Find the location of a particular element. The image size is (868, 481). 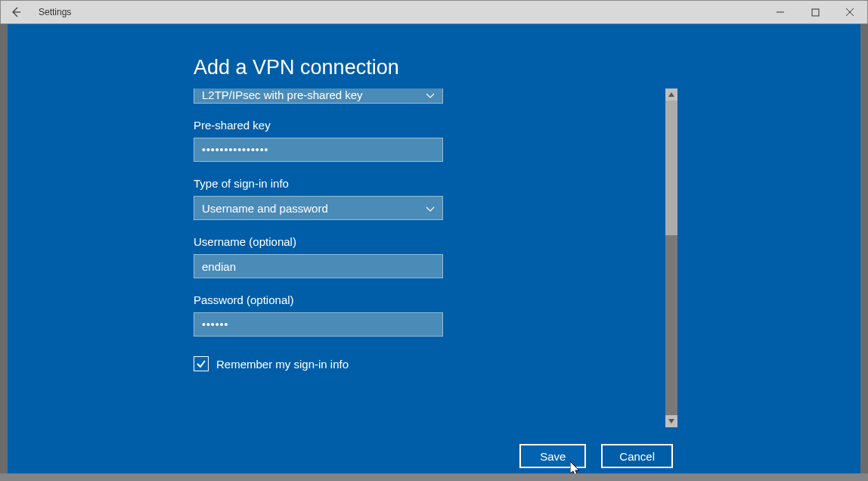

window-title: Settings is located at coordinates (54, 12).